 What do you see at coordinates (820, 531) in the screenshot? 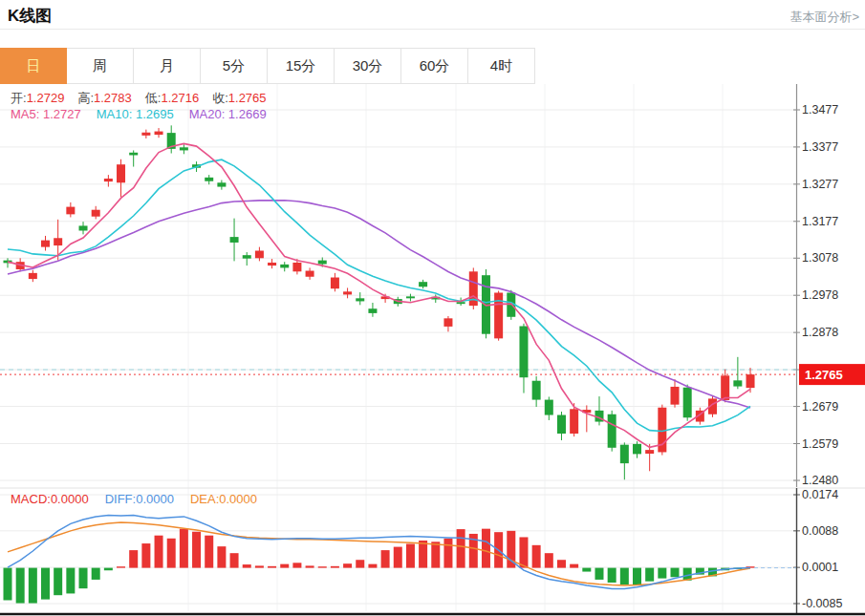
I see `svg-text: 0.0088` at bounding box center [820, 531].